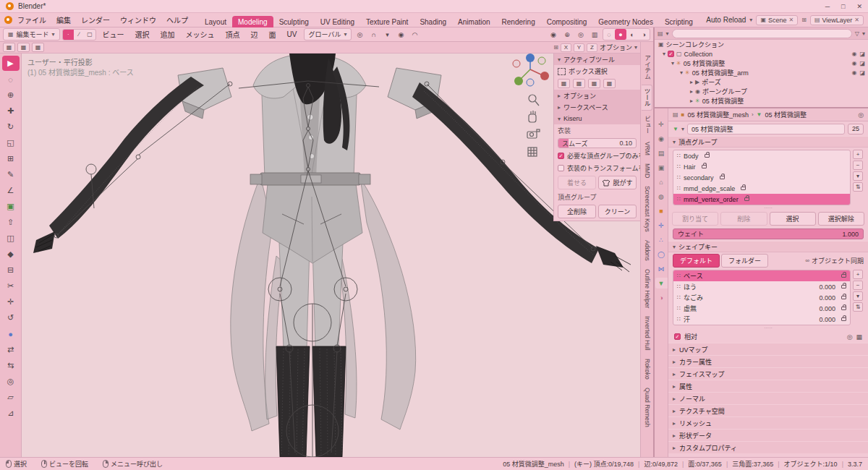  I want to click on modifiers-tab: ✛, so click(661, 226).